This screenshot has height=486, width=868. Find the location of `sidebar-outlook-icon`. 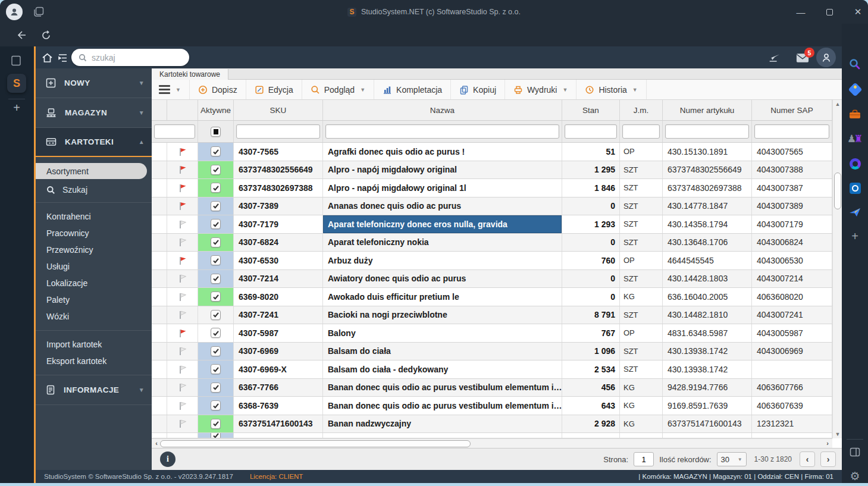

sidebar-outlook-icon is located at coordinates (855, 188).